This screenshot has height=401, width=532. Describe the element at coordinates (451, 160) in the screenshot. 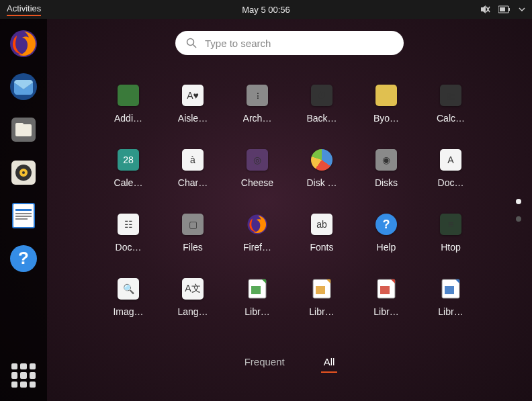

I see `document-scanner-icon: A` at that location.